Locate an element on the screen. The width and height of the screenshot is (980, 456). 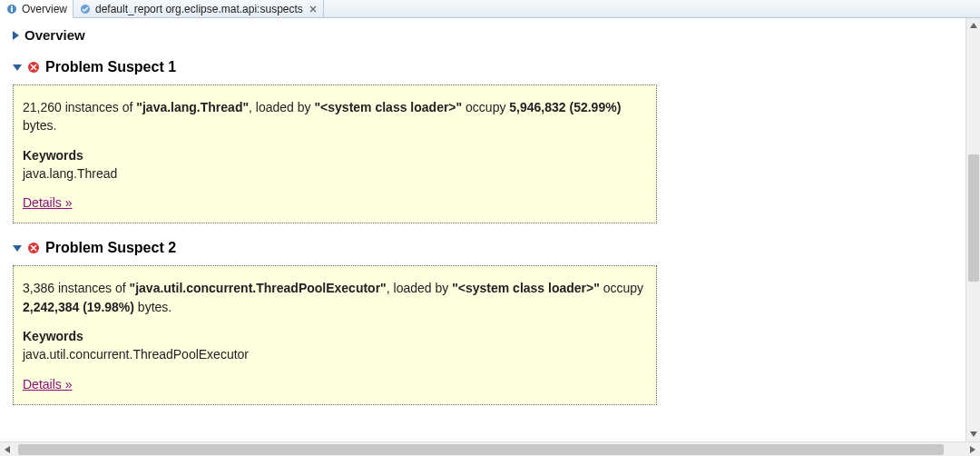
suspect-1-suffix: bytes. is located at coordinates (40, 125).